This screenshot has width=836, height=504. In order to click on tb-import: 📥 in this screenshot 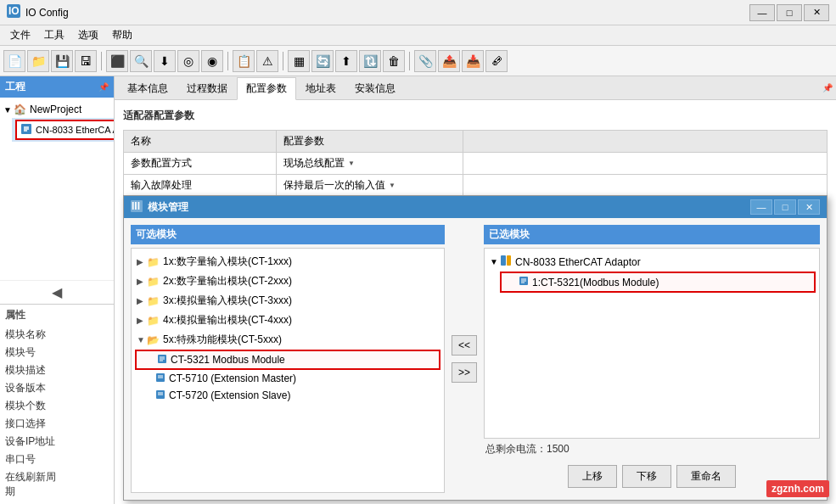, I will do `click(473, 61)`.